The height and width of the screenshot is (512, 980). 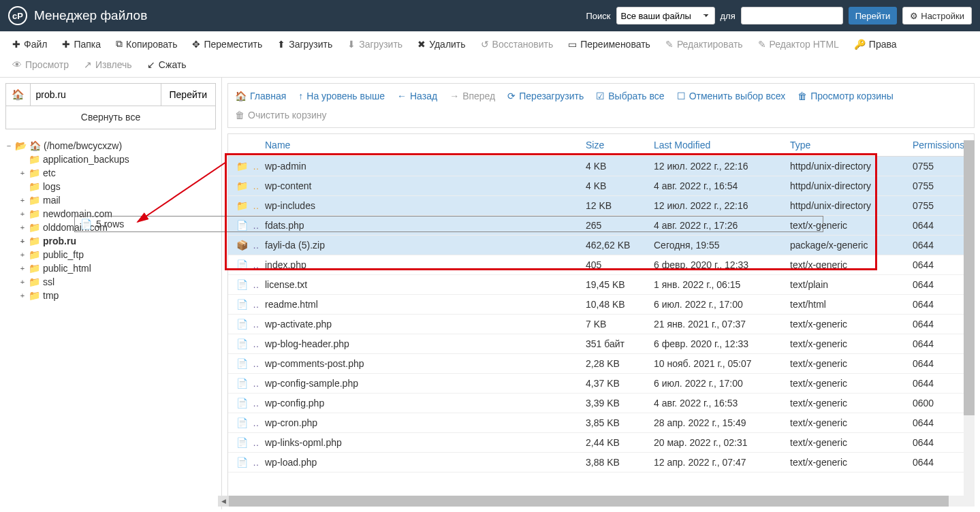 What do you see at coordinates (846, 96) in the screenshot?
I see `nav-trash-link: 🗑Просмотр корзины` at bounding box center [846, 96].